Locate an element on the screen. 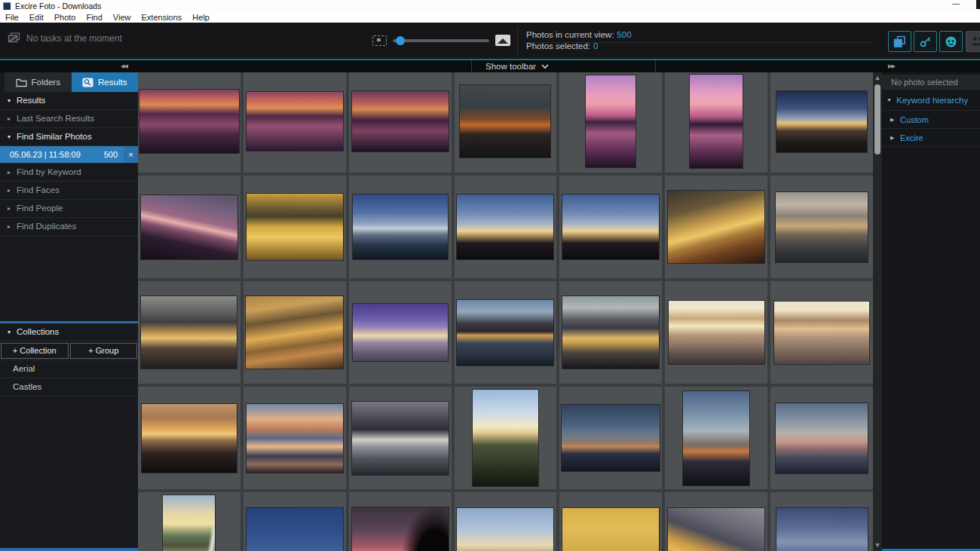 The height and width of the screenshot is (551, 980). compare-photos-button is located at coordinates (900, 41).